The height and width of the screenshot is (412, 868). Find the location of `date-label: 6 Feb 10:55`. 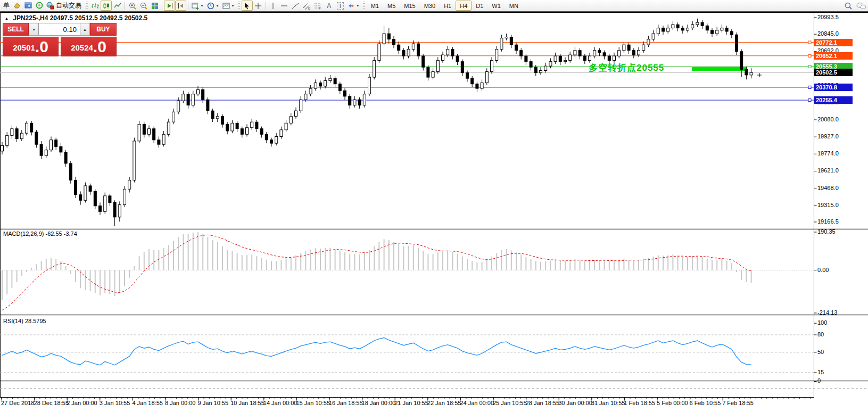

date-label: 6 Feb 10:55 is located at coordinates (706, 403).